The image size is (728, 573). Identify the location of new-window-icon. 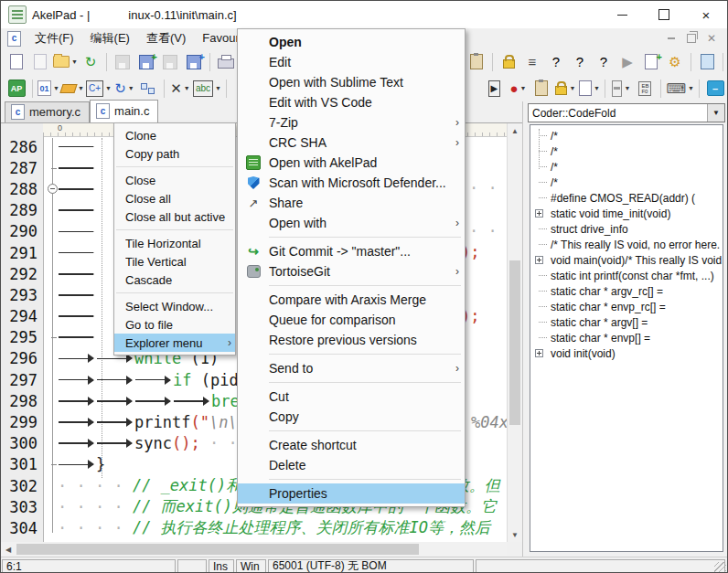
(40, 62).